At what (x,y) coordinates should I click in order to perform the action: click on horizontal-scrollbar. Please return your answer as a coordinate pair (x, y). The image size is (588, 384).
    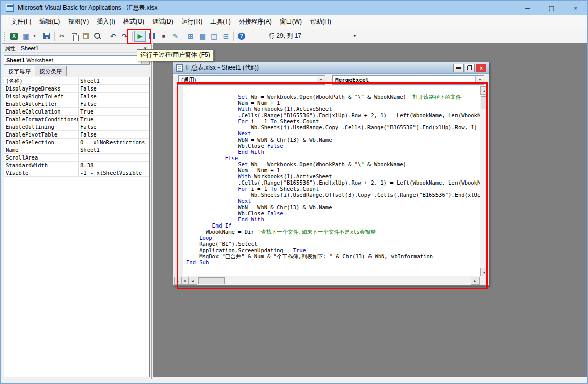
    Looking at the image, I should click on (326, 281).